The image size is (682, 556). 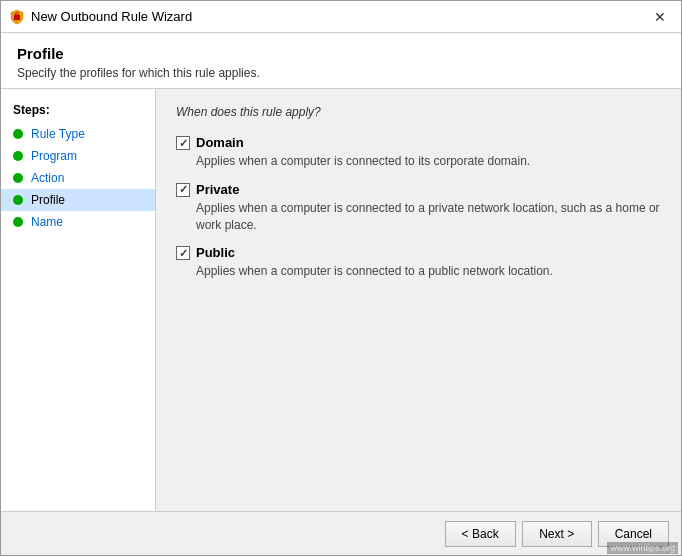 I want to click on app-icon, so click(x=17, y=17).